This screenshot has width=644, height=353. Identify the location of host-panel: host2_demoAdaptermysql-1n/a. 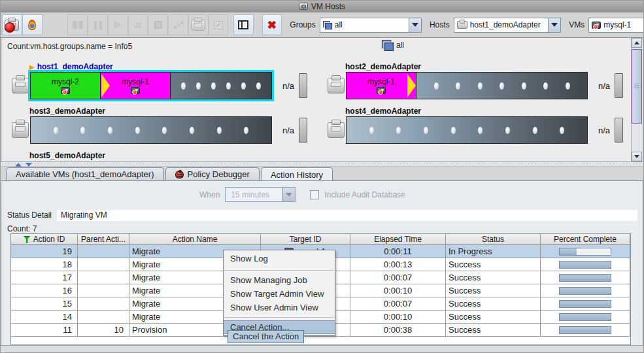
(479, 81).